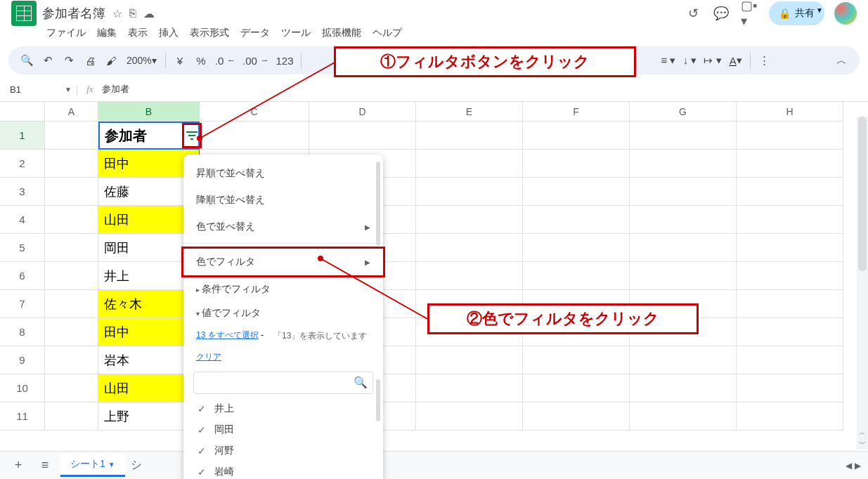  What do you see at coordinates (136, 465) in the screenshot?
I see `sheet-tab-next: シ` at bounding box center [136, 465].